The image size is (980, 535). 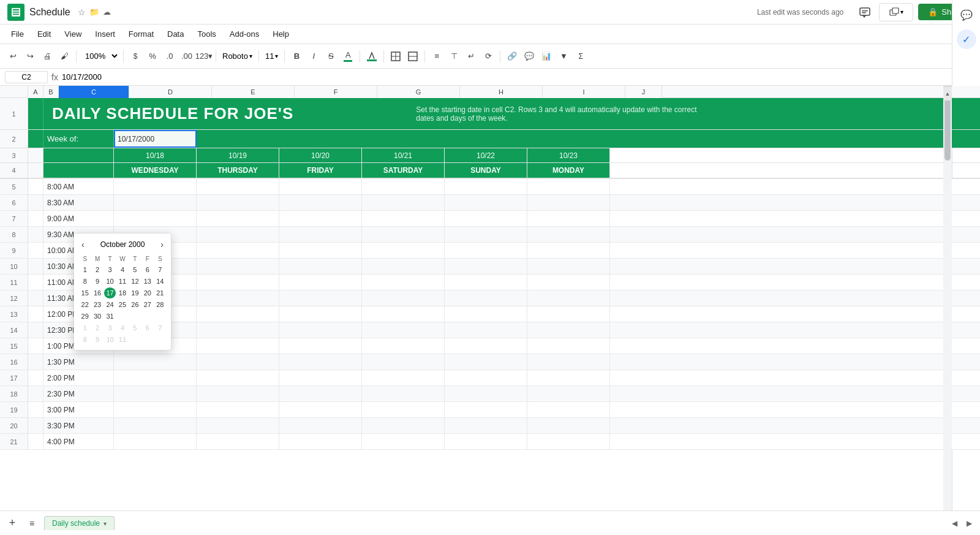 I want to click on folder-icon: 📁, so click(x=94, y=12).